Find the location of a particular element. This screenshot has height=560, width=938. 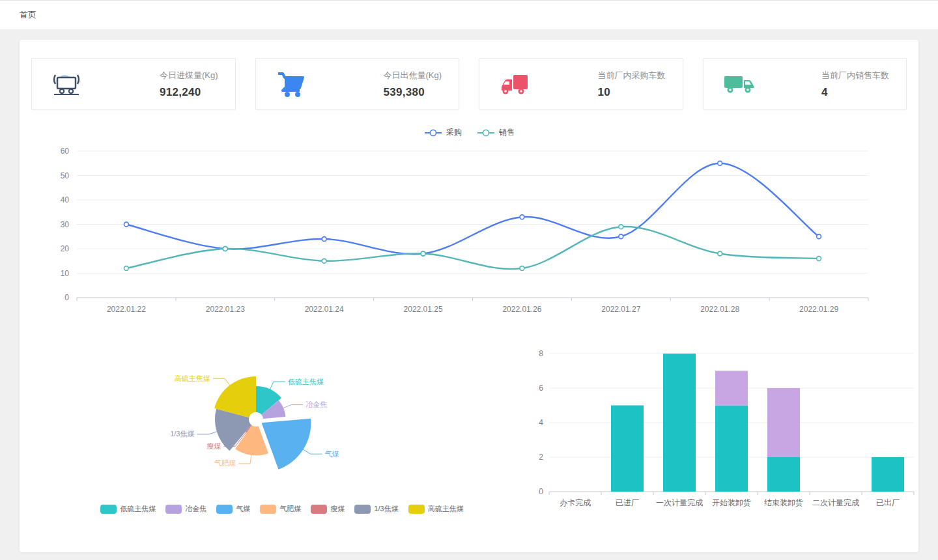

legend-item: 瘦煤 is located at coordinates (328, 509).